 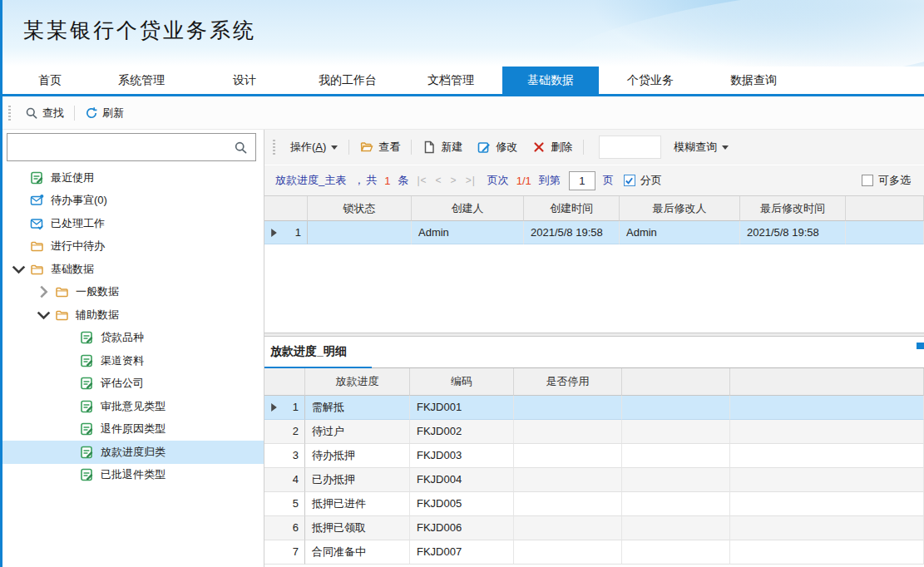 What do you see at coordinates (131, 315) in the screenshot?
I see `tree-item-辅助数据: 辅助数据` at bounding box center [131, 315].